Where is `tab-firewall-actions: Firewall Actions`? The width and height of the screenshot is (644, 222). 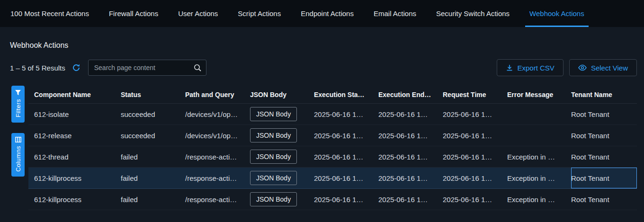
tab-firewall-actions: Firewall Actions is located at coordinates (134, 13).